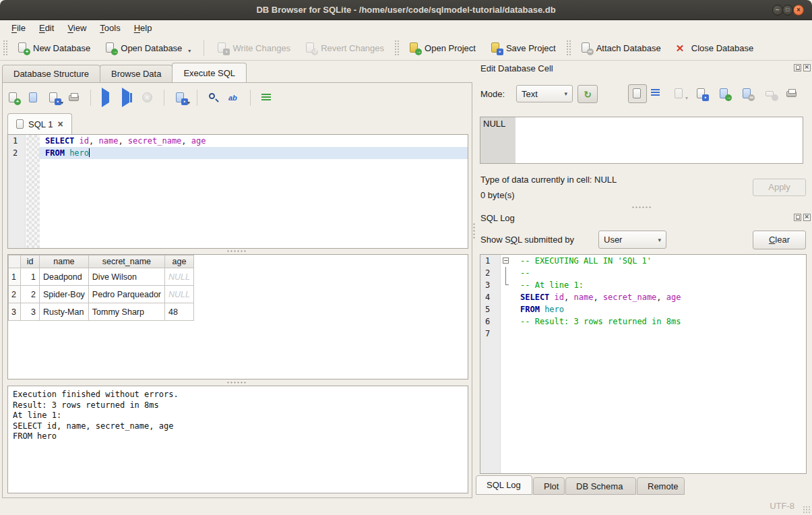 The image size is (812, 515). Describe the element at coordinates (715, 49) in the screenshot. I see `close-database-button: ✕ Close Database` at that location.